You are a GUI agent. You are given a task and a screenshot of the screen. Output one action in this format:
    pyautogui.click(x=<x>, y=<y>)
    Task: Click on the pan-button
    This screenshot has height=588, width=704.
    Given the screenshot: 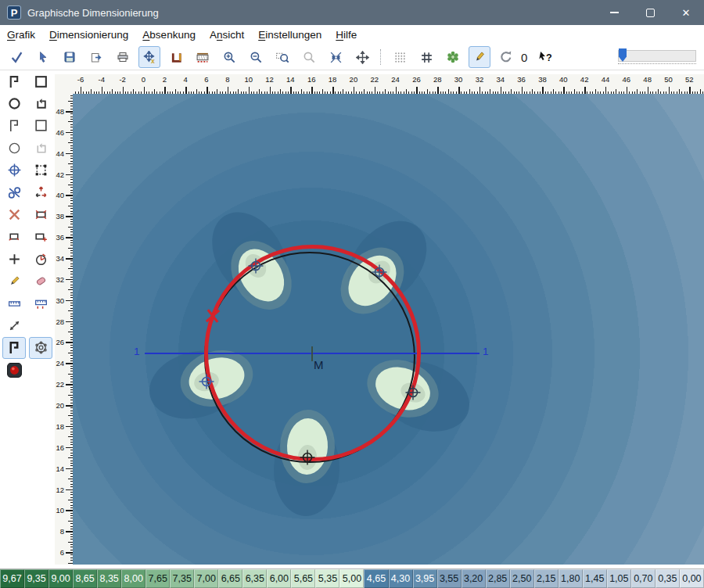 What is the action you would take?
    pyautogui.click(x=362, y=57)
    